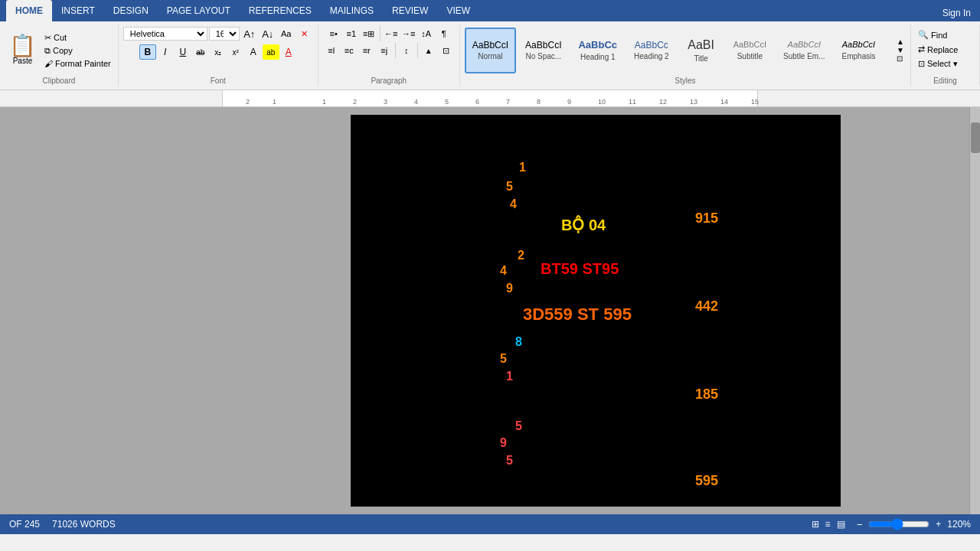  Describe the element at coordinates (490, 99) in the screenshot. I see `ruler: 2 1 1 2 3 4 5 6 7 8 9 10 11 12 13 14 15` at that location.